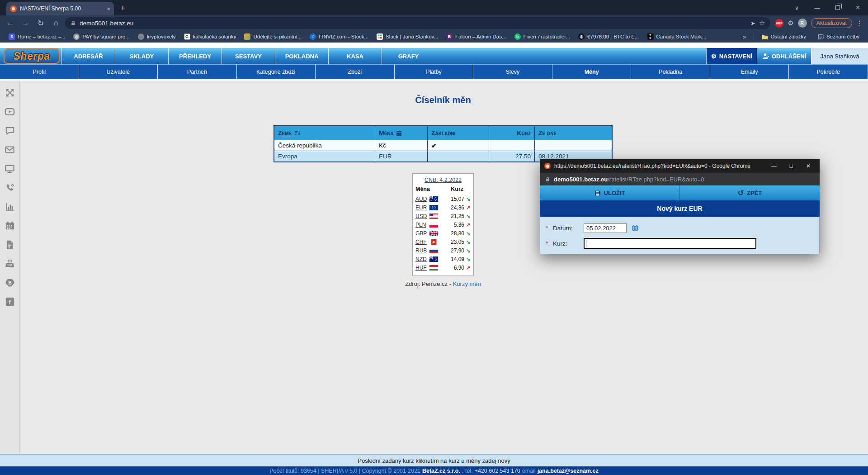 The image size is (868, 475). Describe the element at coordinates (10, 244) in the screenshot. I see `invoice-icon: $` at that location.